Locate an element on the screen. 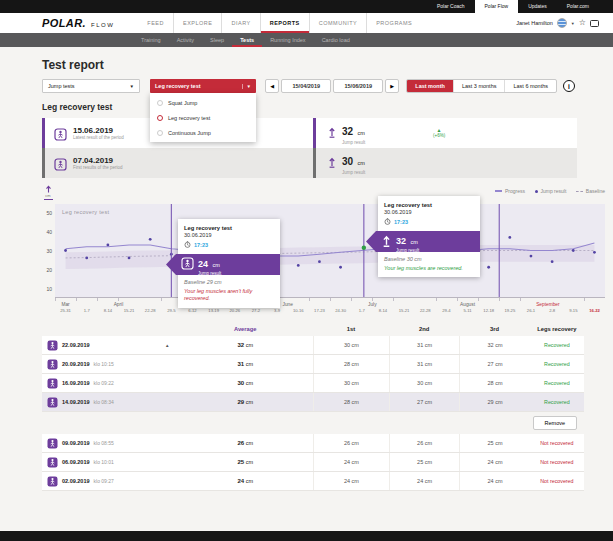 The width and height of the screenshot is (613, 541). jump-label: Jump result is located at coordinates (354, 172).